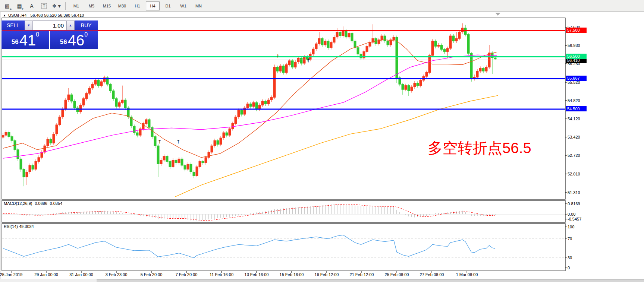  Describe the element at coordinates (186, 275) in the screenshot. I see `time-tick-label: 7 Feb 20:00` at that location.